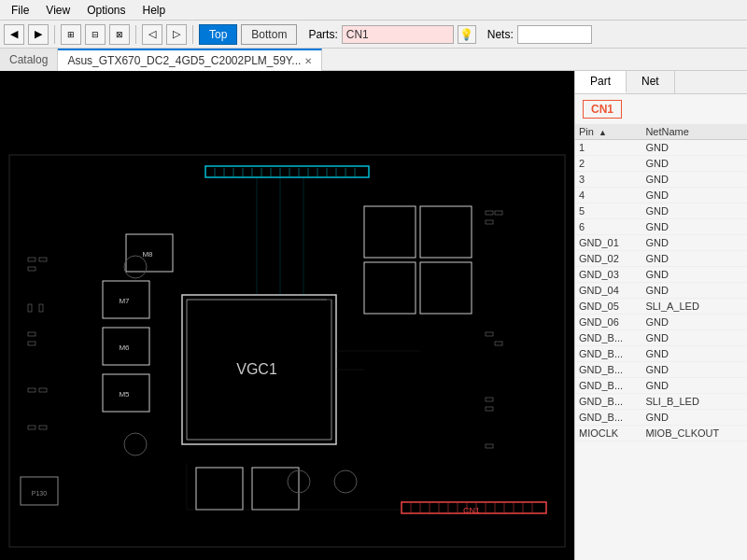  Describe the element at coordinates (661, 147) in the screenshot. I see `table-row: 1GND` at that location.